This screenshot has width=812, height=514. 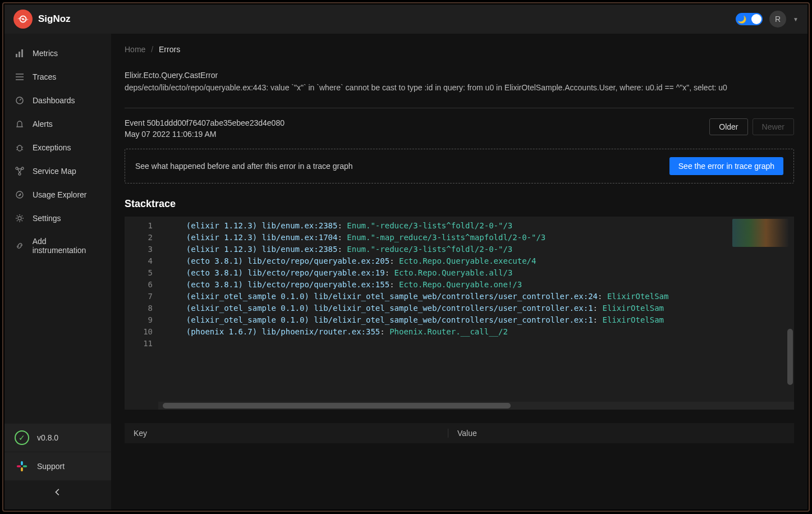 I want to click on breadcrumb-home: Home, so click(x=135, y=49).